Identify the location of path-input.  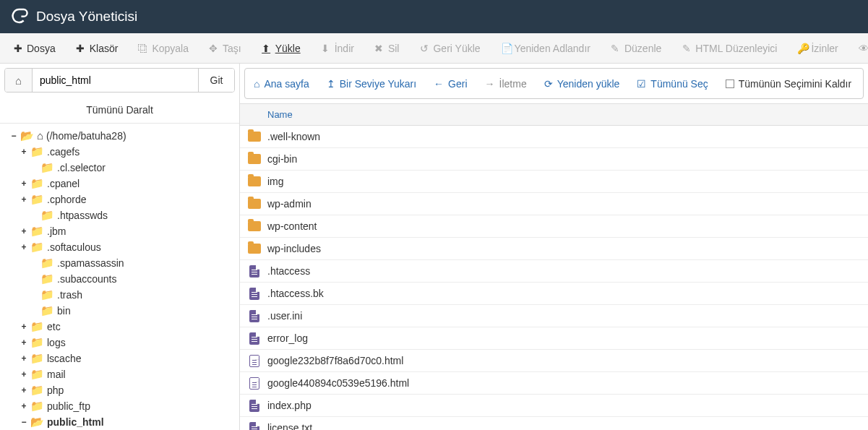
(116, 80).